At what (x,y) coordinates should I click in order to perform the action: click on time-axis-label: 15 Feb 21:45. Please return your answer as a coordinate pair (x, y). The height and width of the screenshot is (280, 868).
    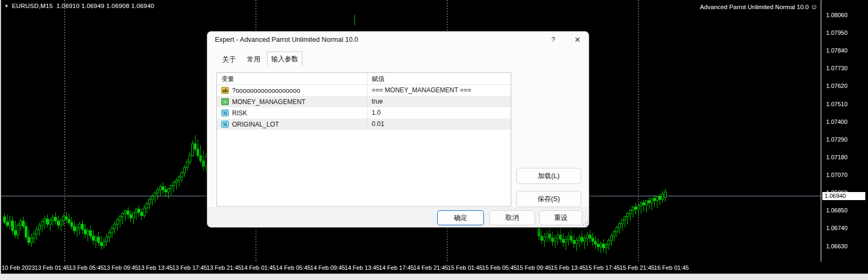
    Looking at the image, I should click on (637, 268).